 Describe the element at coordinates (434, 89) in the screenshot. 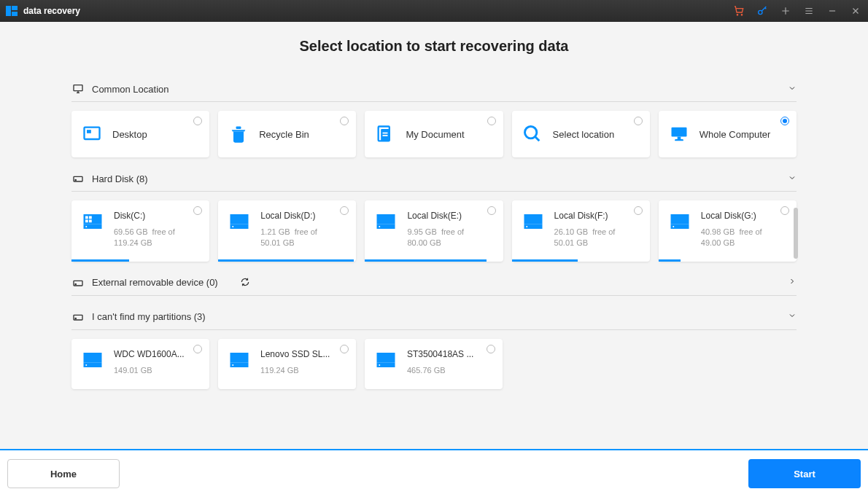

I see `section-header-common: Common Location` at that location.